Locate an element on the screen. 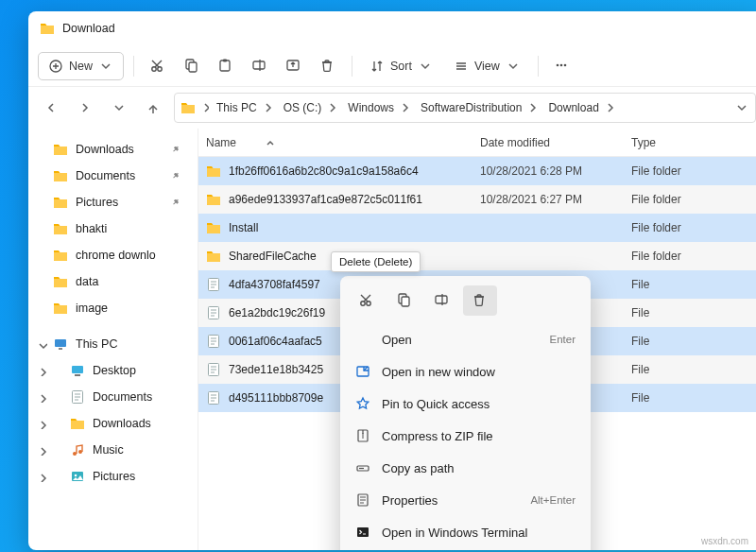 The image size is (756, 552). separator is located at coordinates (352, 66).